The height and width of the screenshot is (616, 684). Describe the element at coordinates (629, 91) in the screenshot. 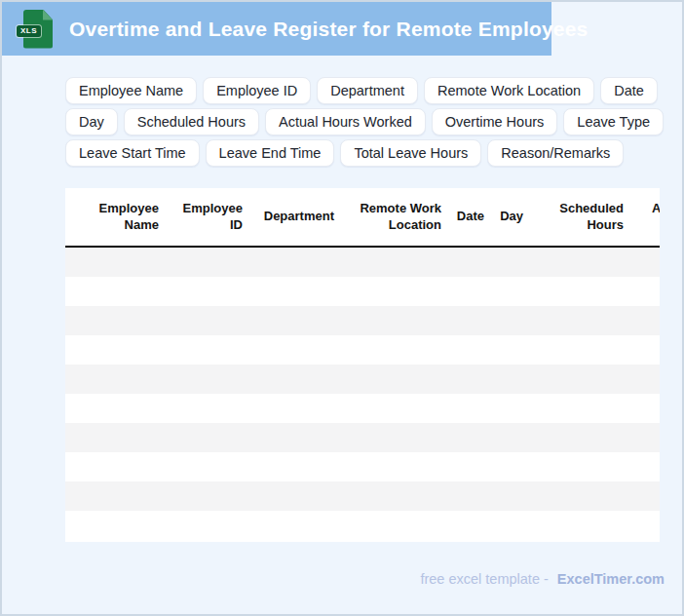

I see `chip-date: Date` at that location.